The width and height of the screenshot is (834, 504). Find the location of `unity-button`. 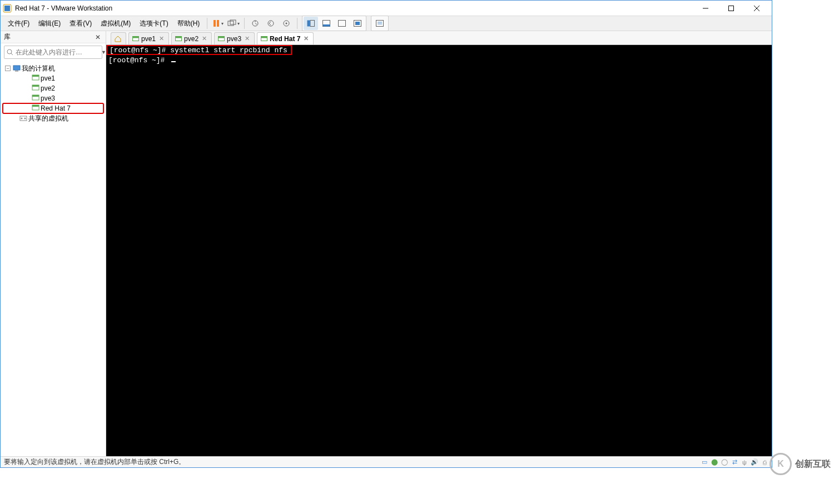

unity-button is located at coordinates (358, 23).